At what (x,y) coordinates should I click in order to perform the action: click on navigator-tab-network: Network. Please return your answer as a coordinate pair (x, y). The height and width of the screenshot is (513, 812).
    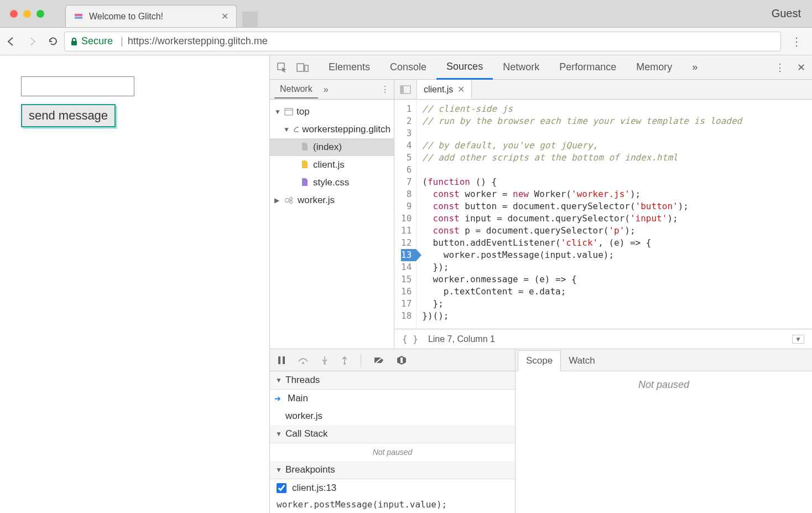
    Looking at the image, I should click on (296, 90).